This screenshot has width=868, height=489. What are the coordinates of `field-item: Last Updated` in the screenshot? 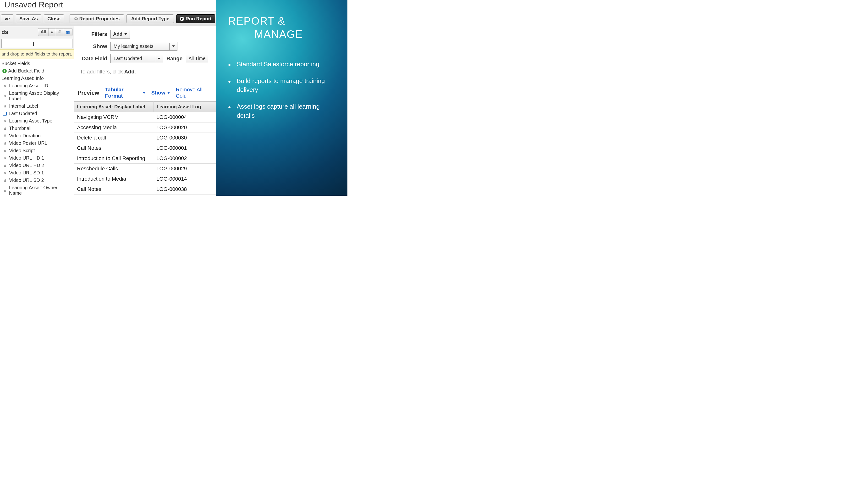 It's located at (37, 114).